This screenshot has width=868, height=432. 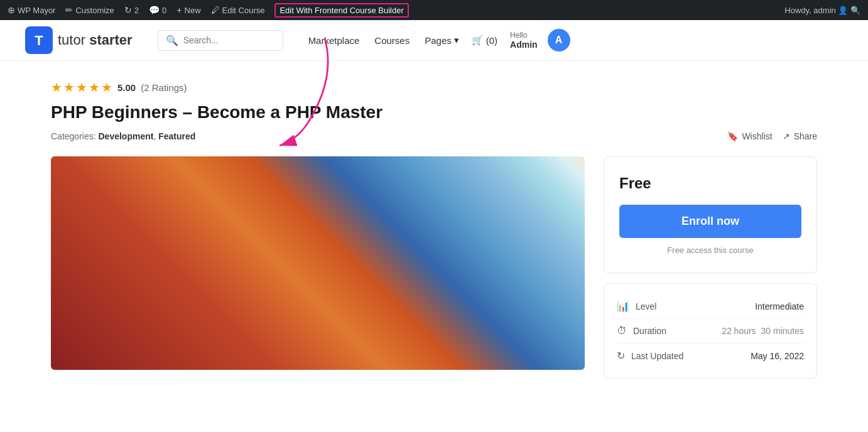 I want to click on last-updated-icon: ↻, so click(x=621, y=355).